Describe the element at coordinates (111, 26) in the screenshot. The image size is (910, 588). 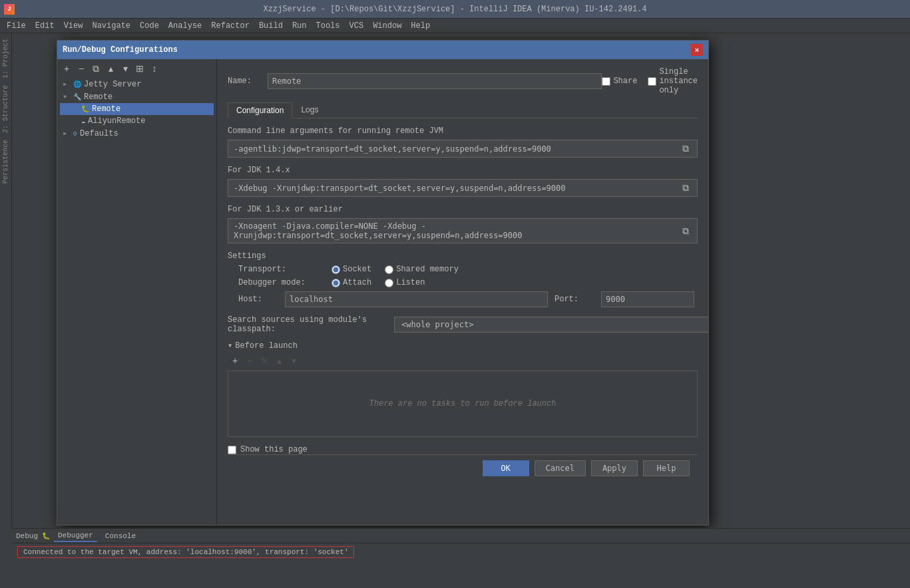
I see `menu-navigate: Navigate` at that location.